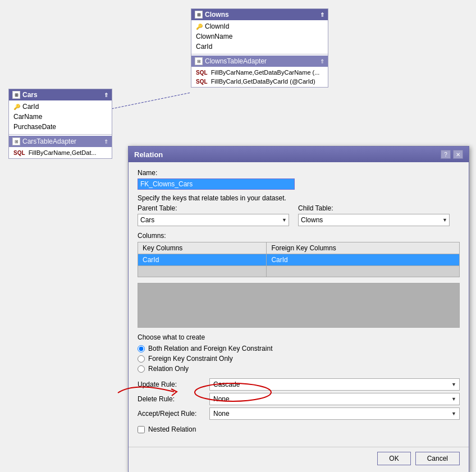 The image size is (476, 472). Describe the element at coordinates (259, 26) in the screenshot. I see `clowns-field-clownid: 🔑 ClownId` at that location.